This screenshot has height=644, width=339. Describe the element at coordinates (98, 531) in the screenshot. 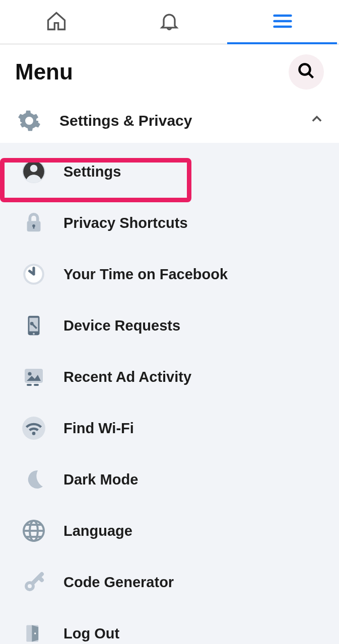

I see `menu-item-label: Language` at that location.